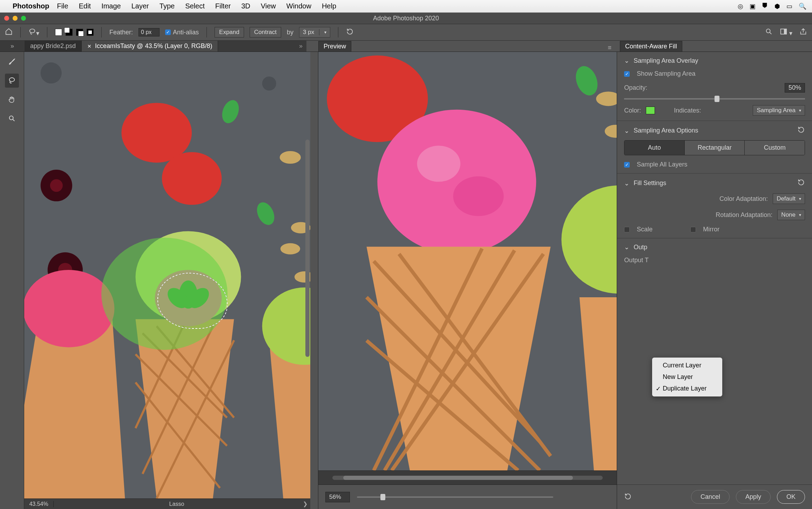 Image resolution: width=812 pixels, height=509 pixels. Describe the element at coordinates (7, 18) in the screenshot. I see `close-window-button` at that location.